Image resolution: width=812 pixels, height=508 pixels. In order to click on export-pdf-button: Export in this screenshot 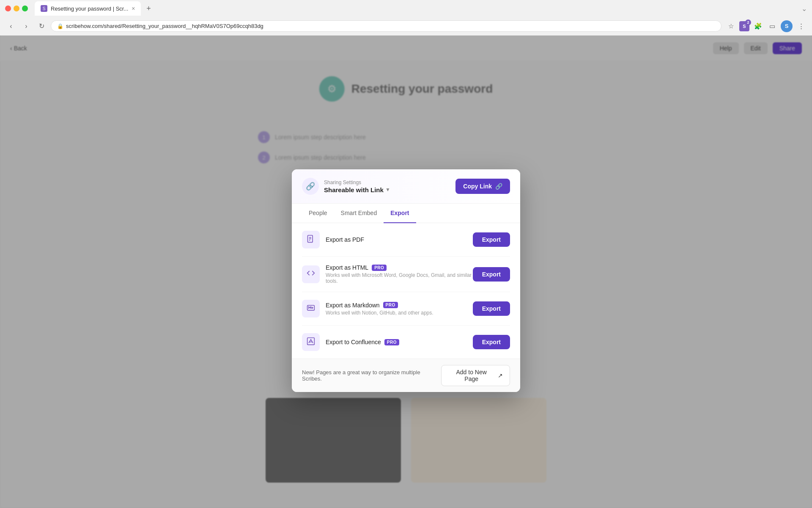, I will do `click(491, 240)`.